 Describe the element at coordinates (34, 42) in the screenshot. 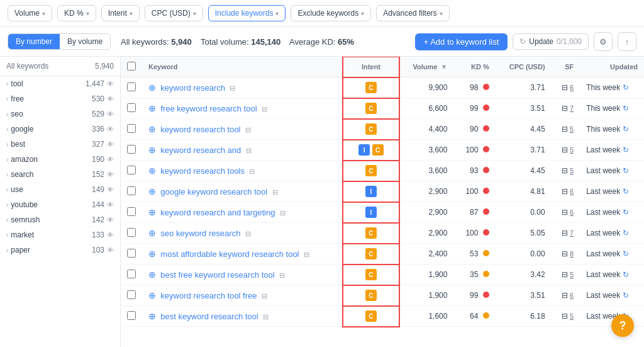

I see `by-number-toggle: By number` at that location.